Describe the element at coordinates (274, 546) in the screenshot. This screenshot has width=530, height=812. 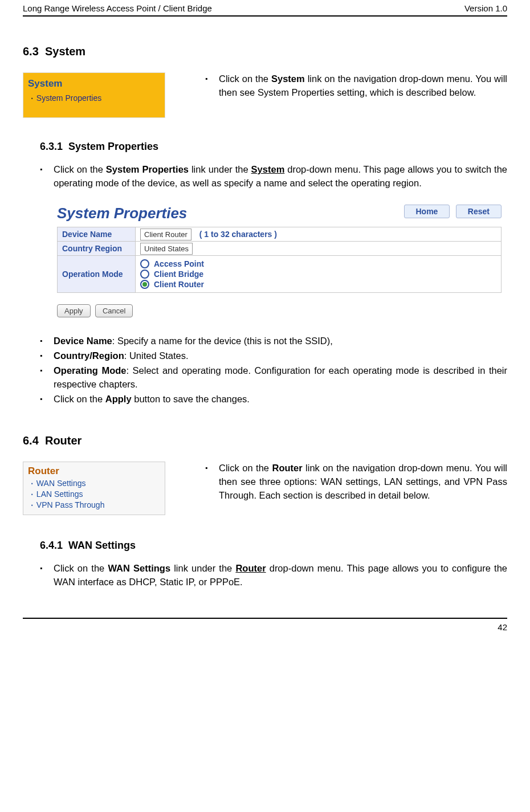
I see `section-6-4-1: 6.4.1 WAN Settings` at that location.